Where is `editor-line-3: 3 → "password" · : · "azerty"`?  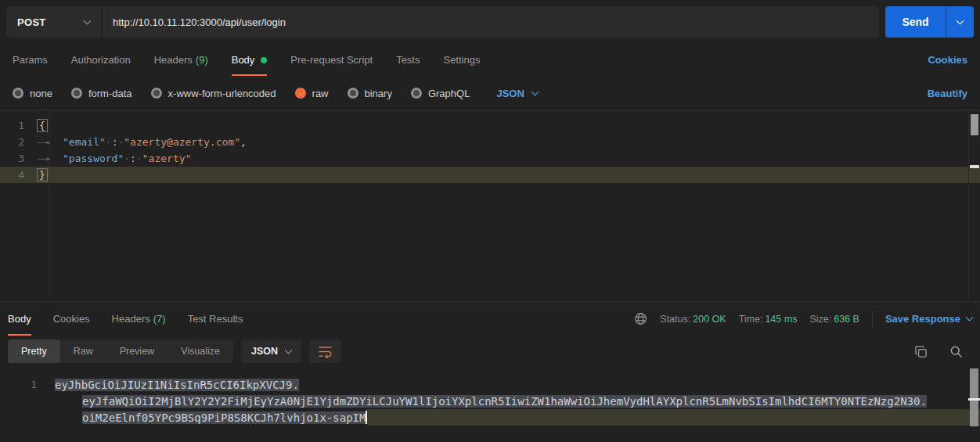
editor-line-3: 3 → "password" · : · "azerty" is located at coordinates (490, 158).